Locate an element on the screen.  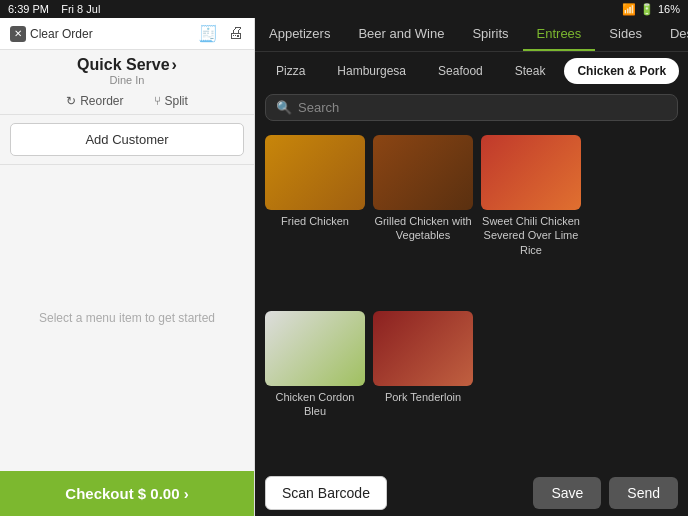
pork-tenderloin-visual is located at coordinates (423, 348).